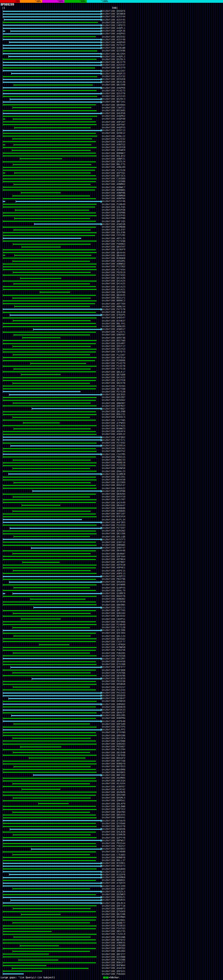 The height and width of the screenshot is (980, 223). Describe the element at coordinates (114, 383) in the screenshot. I see `hit-label: UniRef100_Q82478` at that location.